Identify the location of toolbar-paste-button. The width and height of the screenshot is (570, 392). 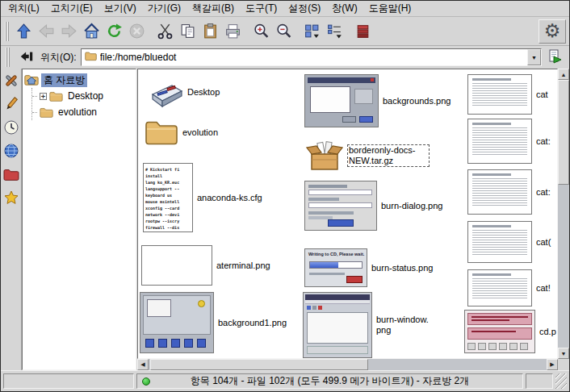
(210, 31).